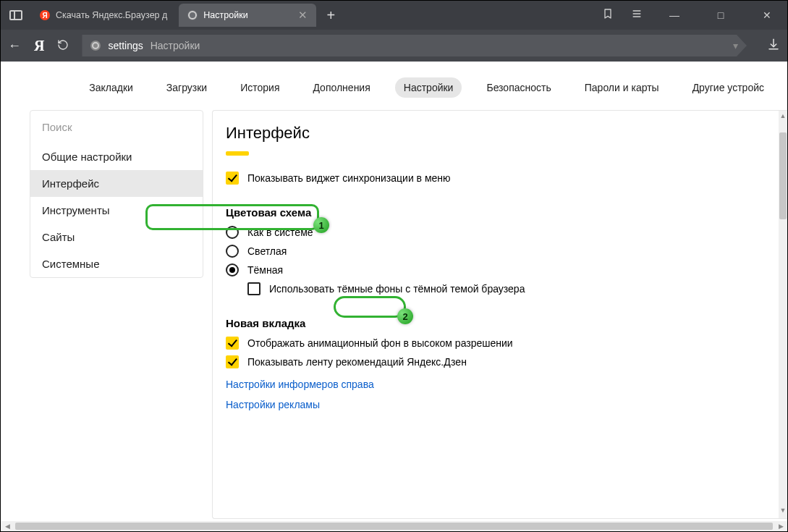 The width and height of the screenshot is (788, 532). What do you see at coordinates (111, 88) in the screenshot?
I see `tab-bookmarks: Закладки` at bounding box center [111, 88].